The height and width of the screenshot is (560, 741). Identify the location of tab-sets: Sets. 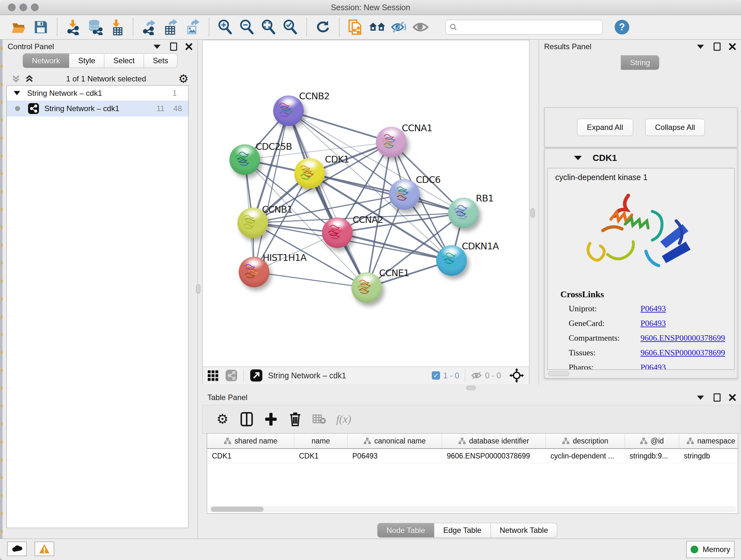
(161, 61).